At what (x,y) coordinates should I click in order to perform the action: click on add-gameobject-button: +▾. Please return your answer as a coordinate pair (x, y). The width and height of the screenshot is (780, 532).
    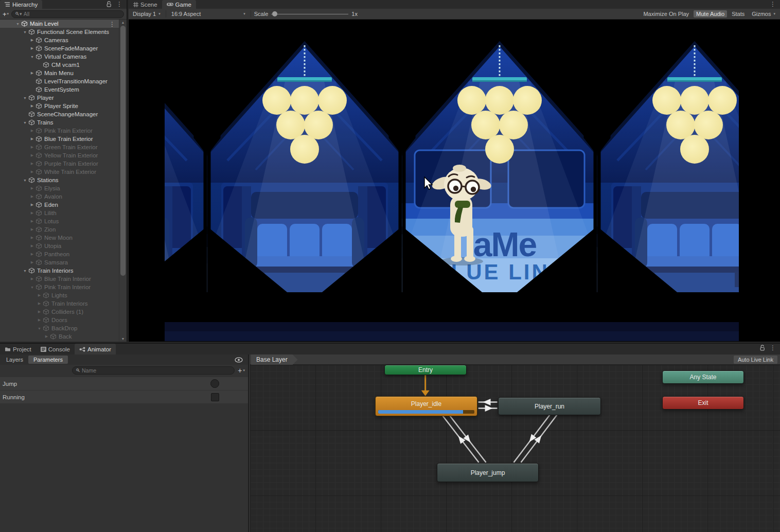
    Looking at the image, I should click on (6, 14).